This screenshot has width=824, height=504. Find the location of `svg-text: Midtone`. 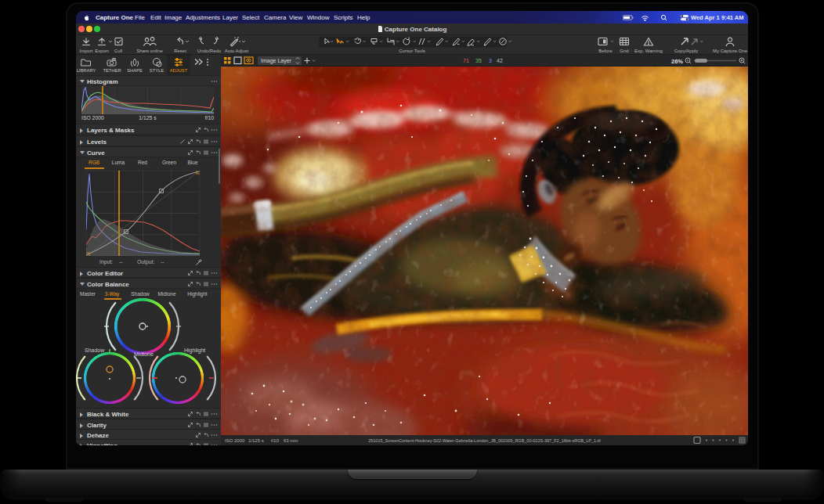

svg-text: Midtone is located at coordinates (144, 354).